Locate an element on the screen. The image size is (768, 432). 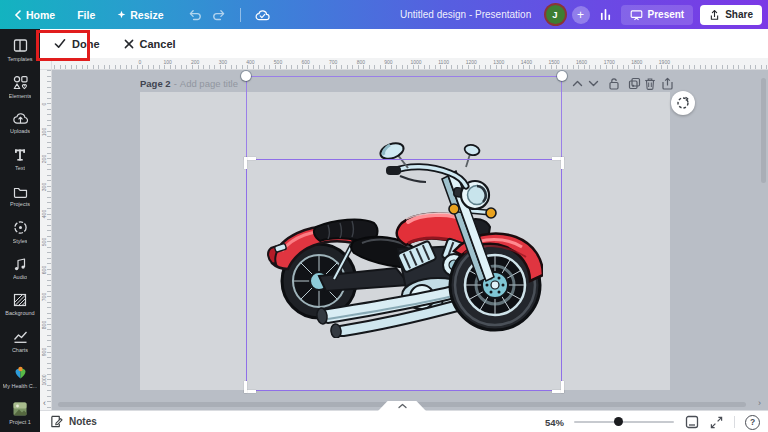
delete-page-button is located at coordinates (650, 83).